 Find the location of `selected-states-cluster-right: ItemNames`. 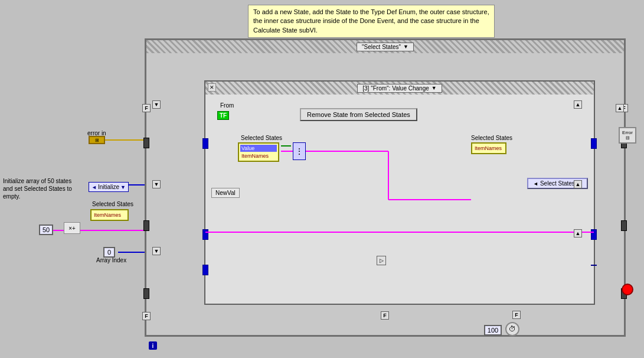

selected-states-cluster-right: ItemNames is located at coordinates (489, 148).